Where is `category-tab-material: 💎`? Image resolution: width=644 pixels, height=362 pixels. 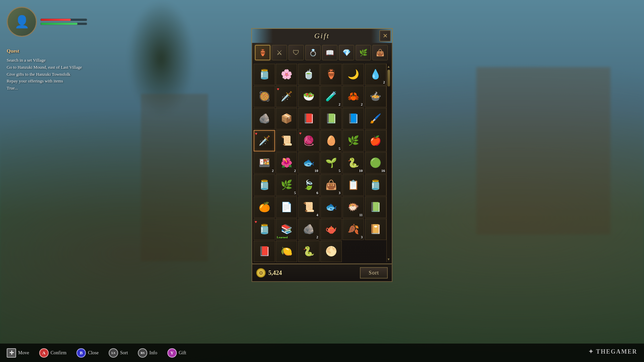 category-tab-material: 💎 is located at coordinates (346, 53).